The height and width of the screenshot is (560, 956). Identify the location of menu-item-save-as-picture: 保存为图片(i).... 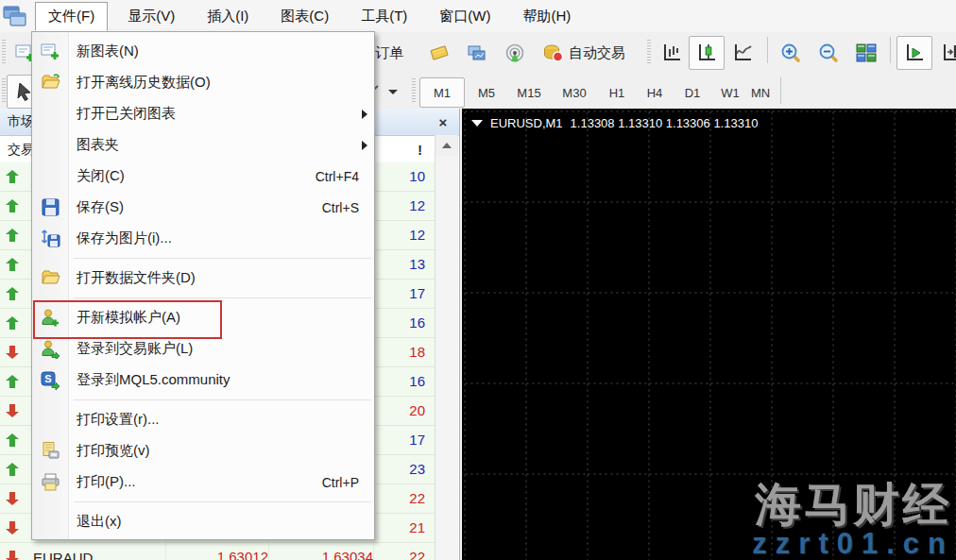
(203, 238).